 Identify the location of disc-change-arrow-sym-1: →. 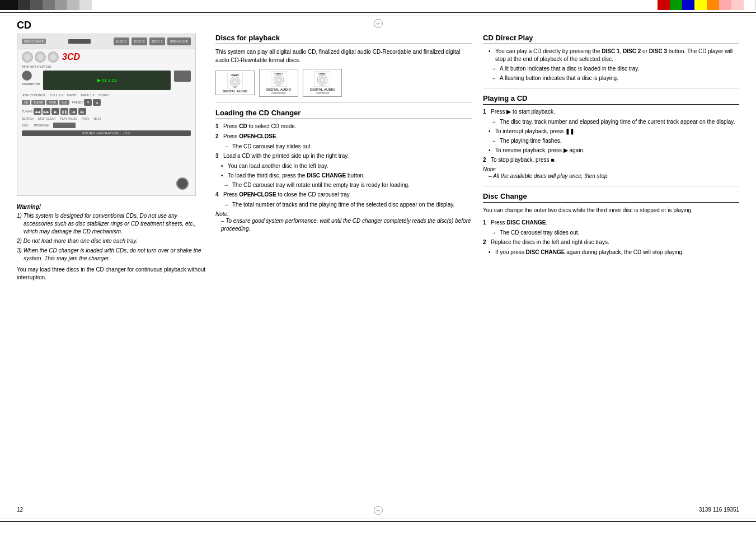
(494, 233).